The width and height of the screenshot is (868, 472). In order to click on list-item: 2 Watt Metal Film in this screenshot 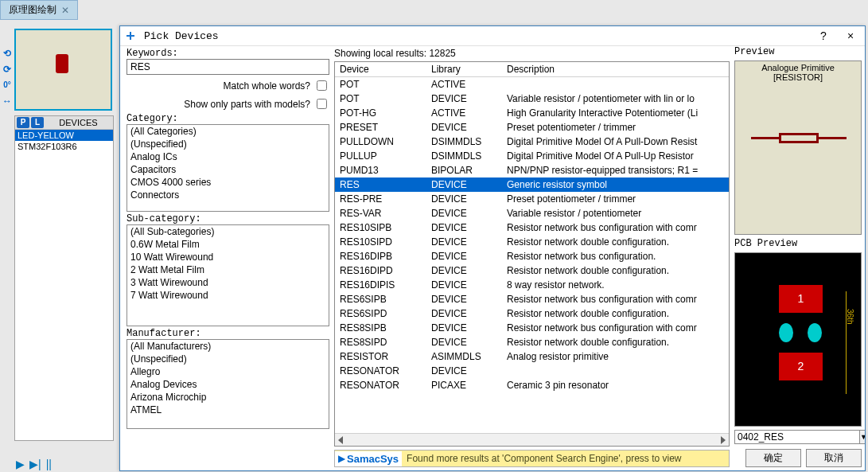, I will do `click(228, 270)`.